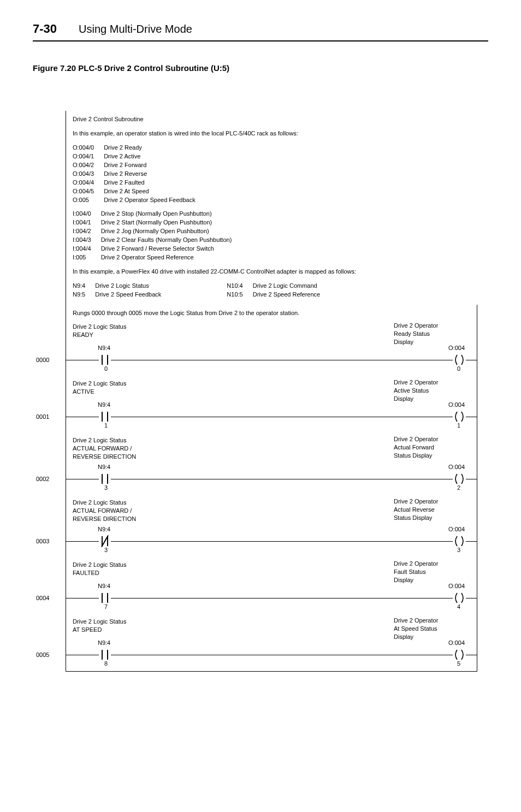  Describe the element at coordinates (155, 165) in the screenshot. I see `io-desc: Drive 2 Forward` at that location.